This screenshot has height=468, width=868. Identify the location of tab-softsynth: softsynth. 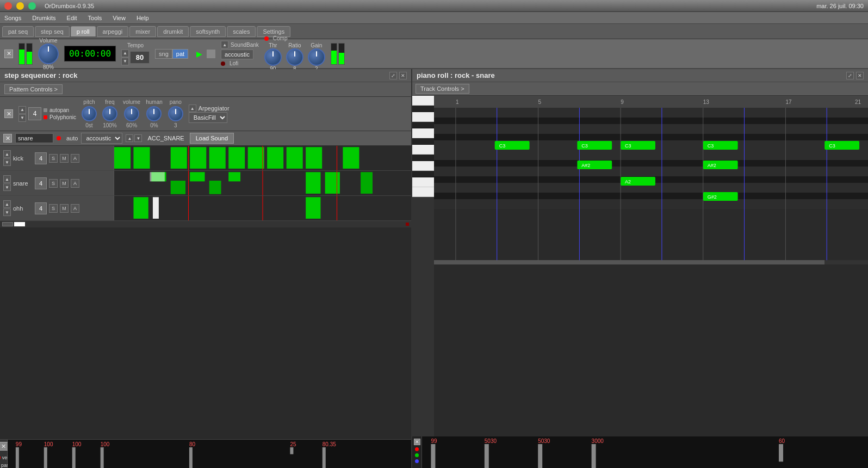
(208, 32).